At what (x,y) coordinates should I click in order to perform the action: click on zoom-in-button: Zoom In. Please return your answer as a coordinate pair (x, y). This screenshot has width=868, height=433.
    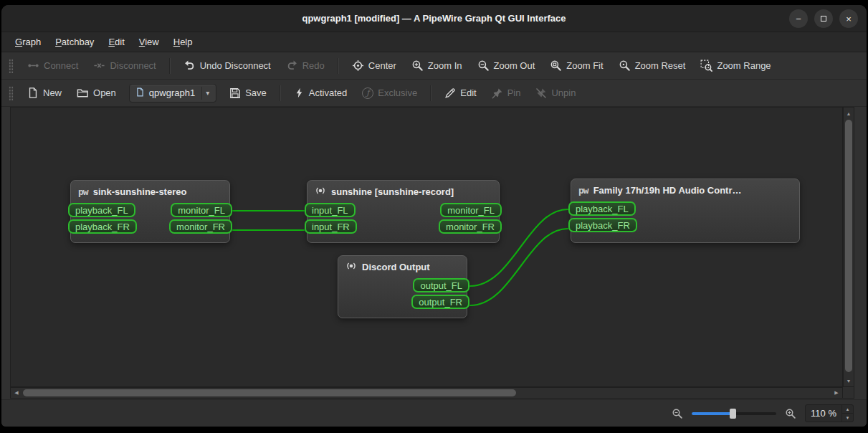
    Looking at the image, I should click on (437, 66).